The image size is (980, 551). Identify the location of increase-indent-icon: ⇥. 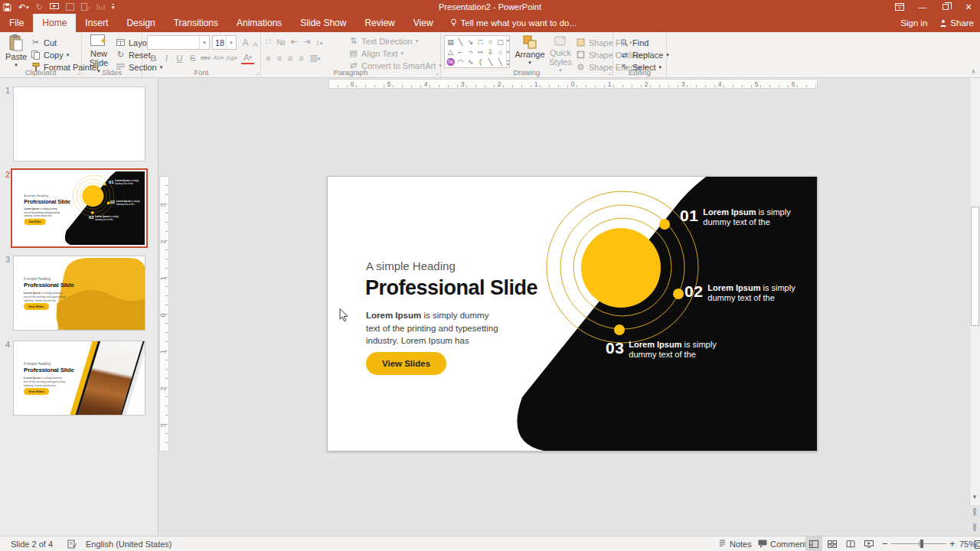
(306, 41).